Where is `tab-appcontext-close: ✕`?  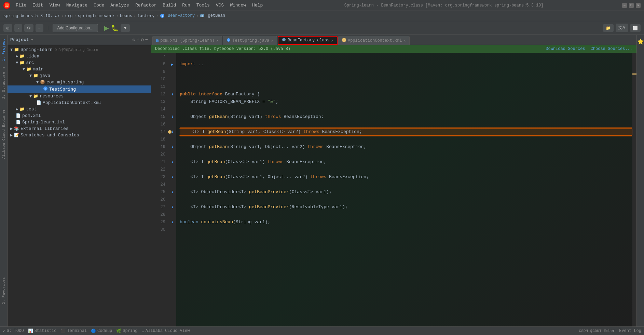
tab-appcontext-close: ✕ is located at coordinates (405, 40).